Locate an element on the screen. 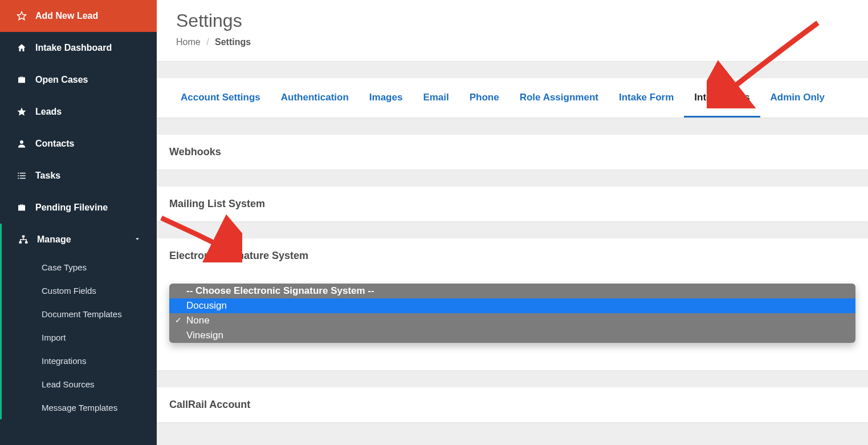 This screenshot has height=445, width=868. tab-intake-form: Intake Form is located at coordinates (646, 98).